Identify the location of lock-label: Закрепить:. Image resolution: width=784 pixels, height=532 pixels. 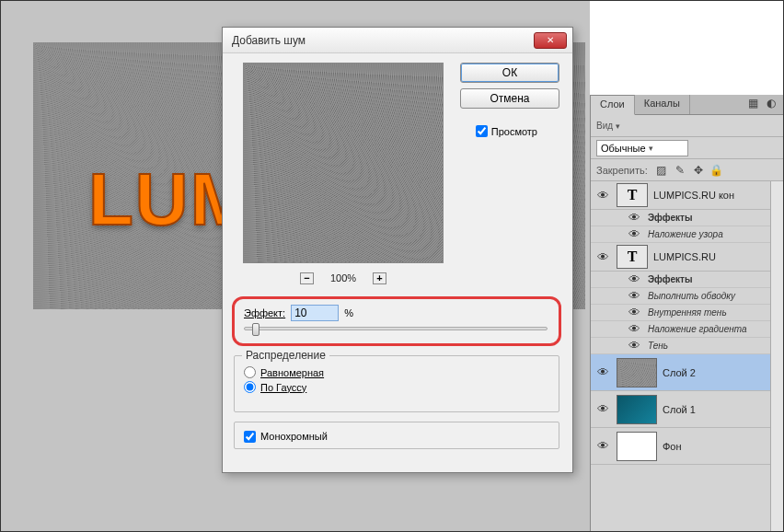
(622, 170).